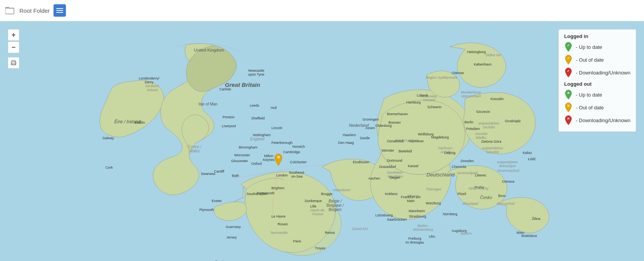  What do you see at coordinates (60, 10) in the screenshot?
I see `menu-button` at bounding box center [60, 10].